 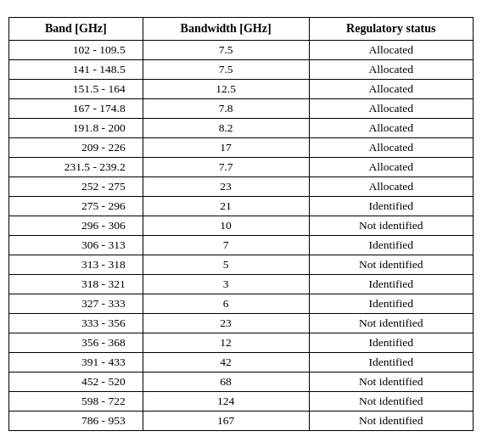 I want to click on cell-band: 327 - 333, so click(x=76, y=304).